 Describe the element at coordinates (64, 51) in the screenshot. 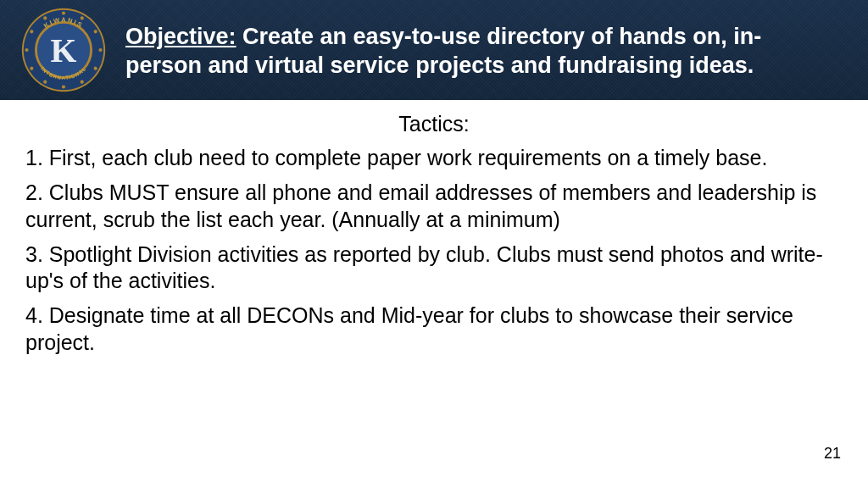

I see `logo-letter-k: K` at that location.